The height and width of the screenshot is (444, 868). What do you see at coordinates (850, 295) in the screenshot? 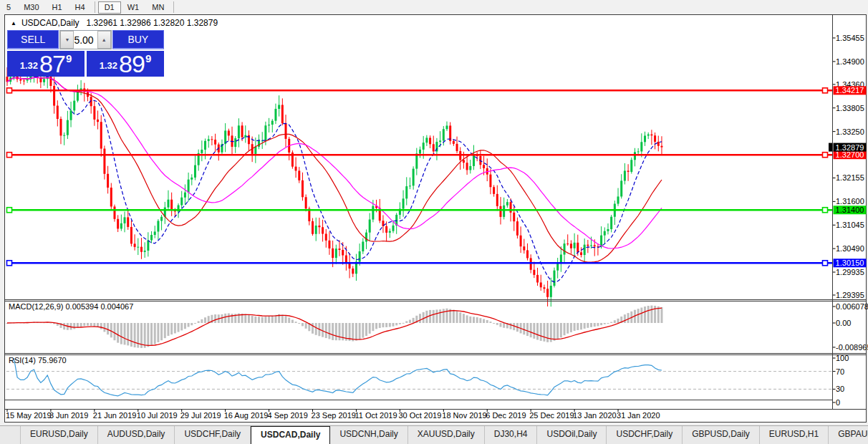
I see `price-axis-label: 1.29395` at bounding box center [850, 295].